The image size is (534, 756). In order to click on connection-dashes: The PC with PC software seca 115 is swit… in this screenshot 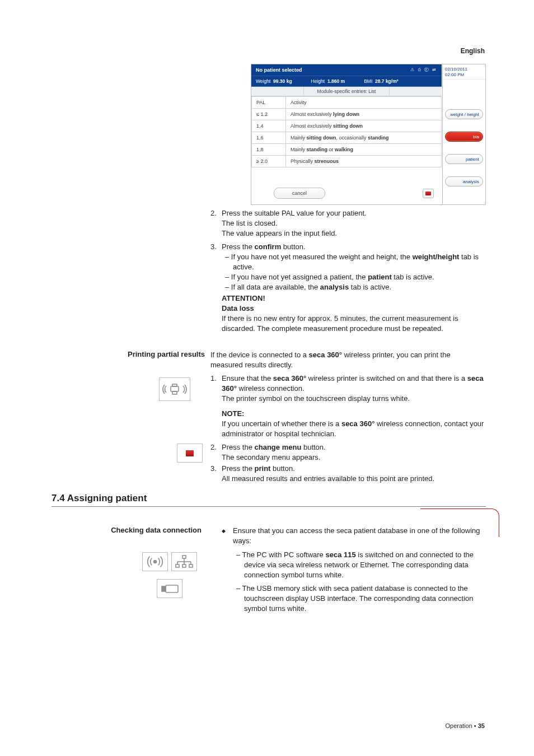, I will do `click(348, 582)`.